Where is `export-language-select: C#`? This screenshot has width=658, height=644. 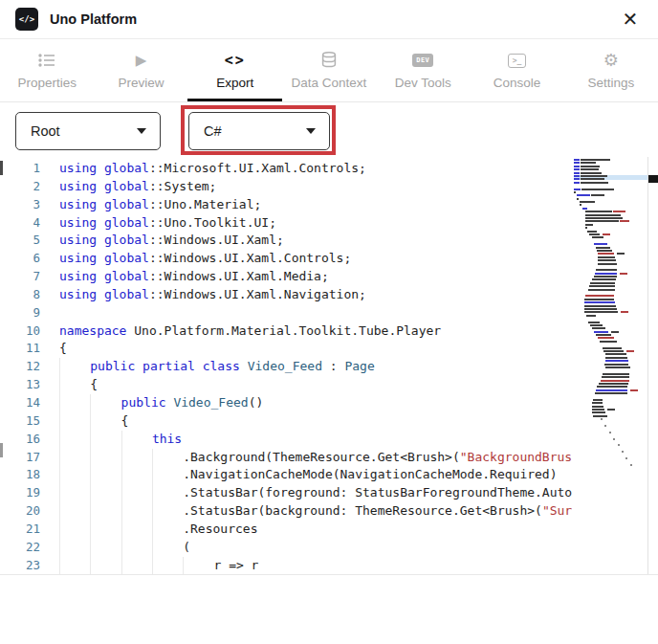 export-language-select: C# is located at coordinates (259, 131).